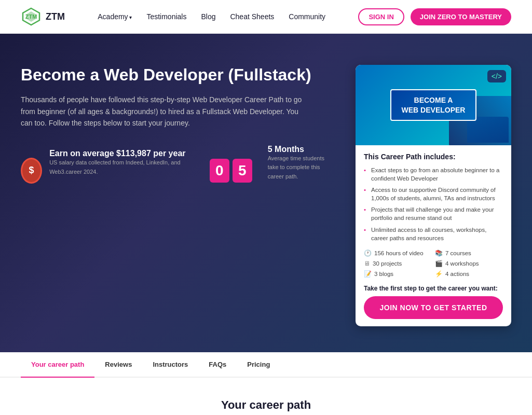  Describe the element at coordinates (266, 405) in the screenshot. I see `section-title: Your career path` at that location.